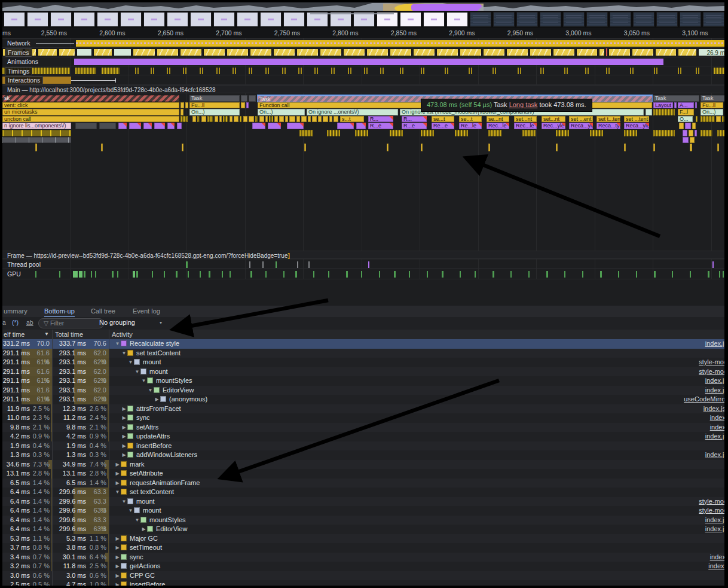 The height and width of the screenshot is (588, 728). What do you see at coordinates (363, 446) in the screenshot?
I see `table-row: 1.9 ms0.4 %1.9 ms0.4 %▶insertBefore` at bounding box center [363, 446].